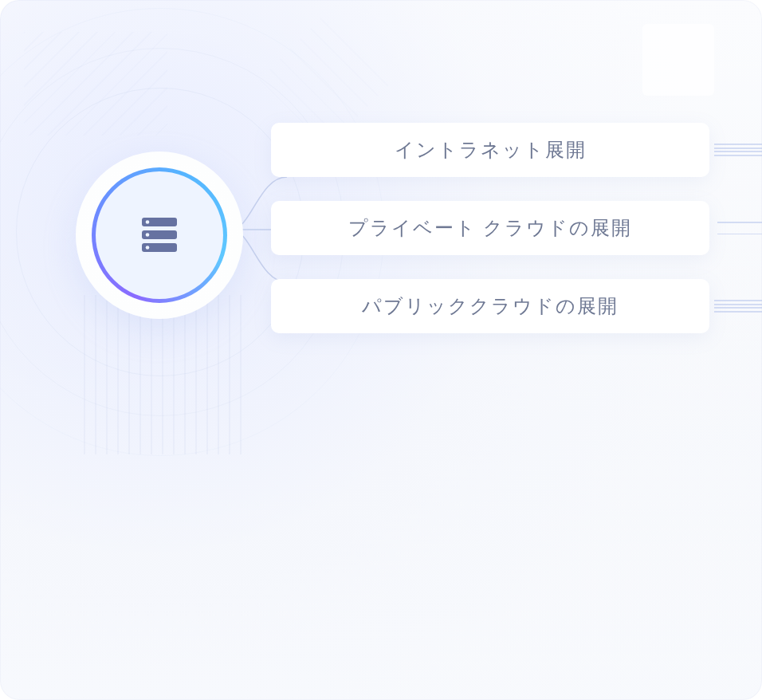  I want to click on option-label: プライベート クラウドの展開, so click(491, 228).